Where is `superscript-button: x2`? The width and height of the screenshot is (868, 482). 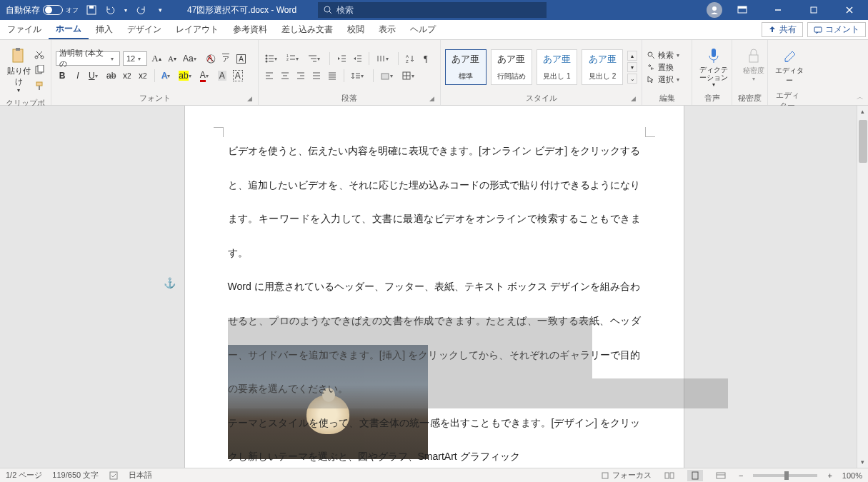
superscript-button: x2 is located at coordinates (143, 76).